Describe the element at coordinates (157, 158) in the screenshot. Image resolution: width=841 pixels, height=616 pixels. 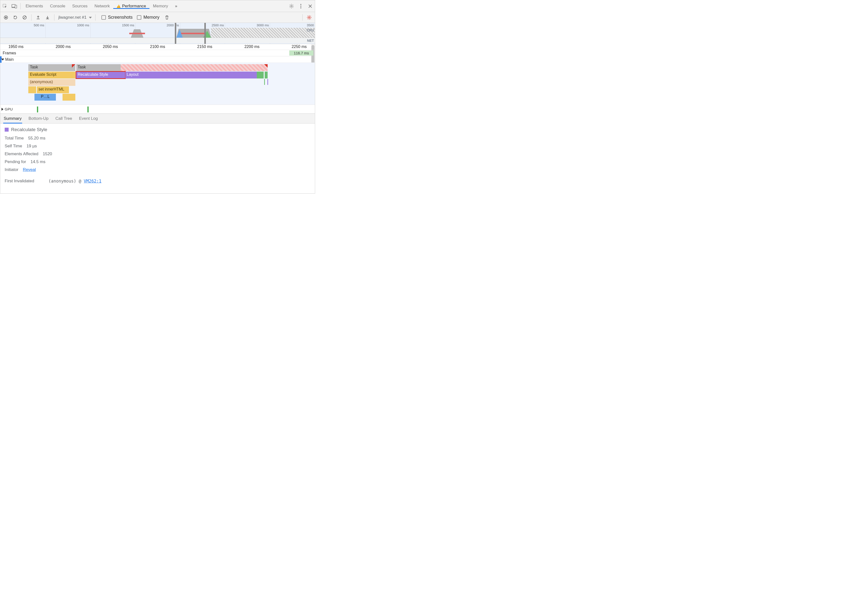
I see `summary-pane: Recalculate Style Total Time55.20 ms Sel…` at that location.